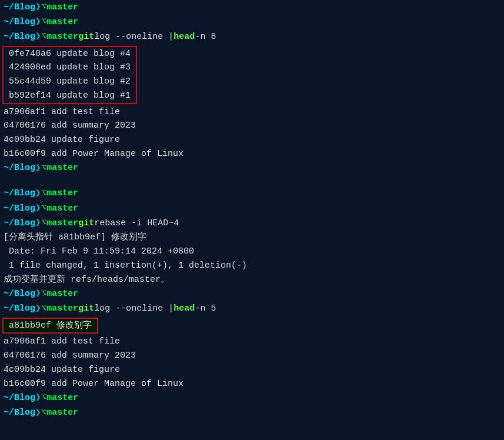 The height and width of the screenshot is (440, 504). Describe the element at coordinates (38, 224) in the screenshot. I see `chevron-icon-7: ❯` at that location.